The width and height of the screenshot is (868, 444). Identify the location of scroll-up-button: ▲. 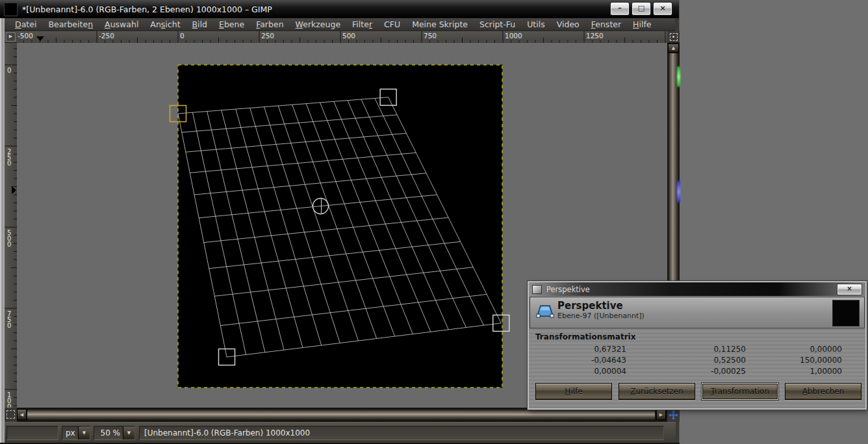
(673, 48).